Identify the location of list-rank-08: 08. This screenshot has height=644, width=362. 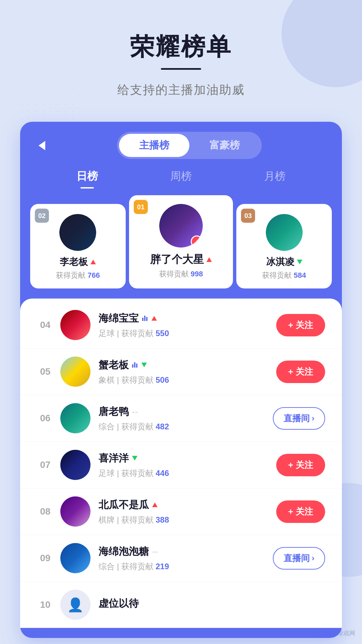
(45, 512).